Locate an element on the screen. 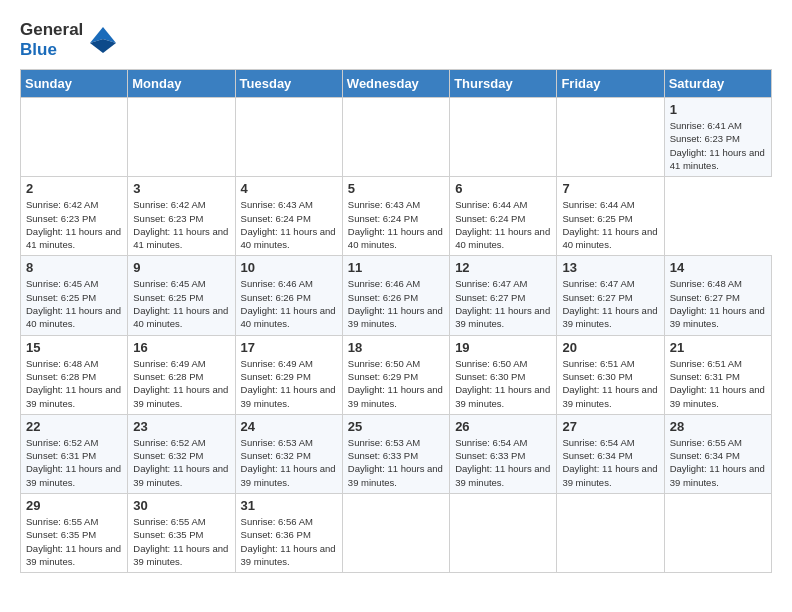 The width and height of the screenshot is (792, 612). day-number: 22 is located at coordinates (74, 426).